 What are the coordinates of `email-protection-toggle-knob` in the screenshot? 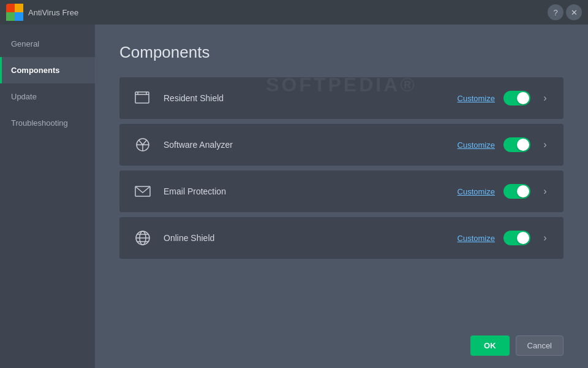 It's located at (523, 191).